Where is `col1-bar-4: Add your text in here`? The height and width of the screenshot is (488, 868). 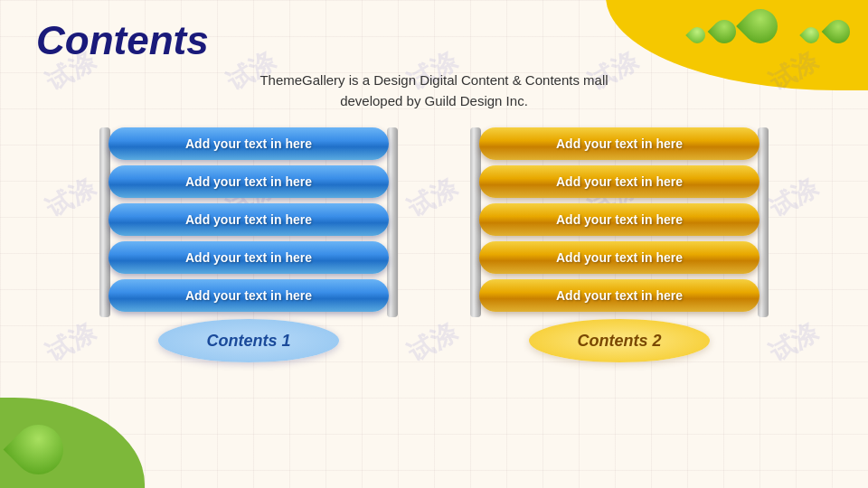 col1-bar-4: Add your text in here is located at coordinates (249, 258).